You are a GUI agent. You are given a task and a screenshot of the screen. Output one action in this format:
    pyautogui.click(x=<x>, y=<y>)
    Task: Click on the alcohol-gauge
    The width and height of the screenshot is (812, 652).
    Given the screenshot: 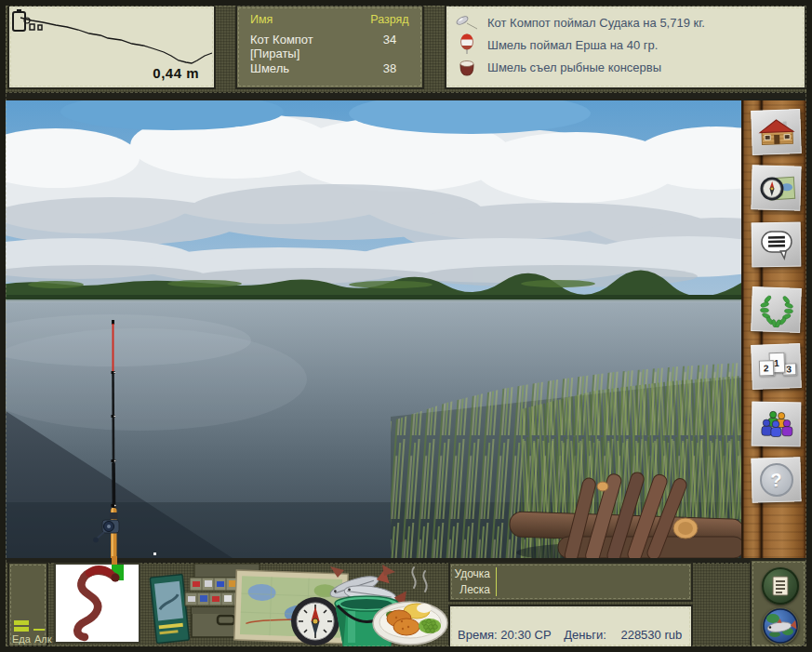 What is the action you would take?
    pyautogui.click(x=39, y=630)
    